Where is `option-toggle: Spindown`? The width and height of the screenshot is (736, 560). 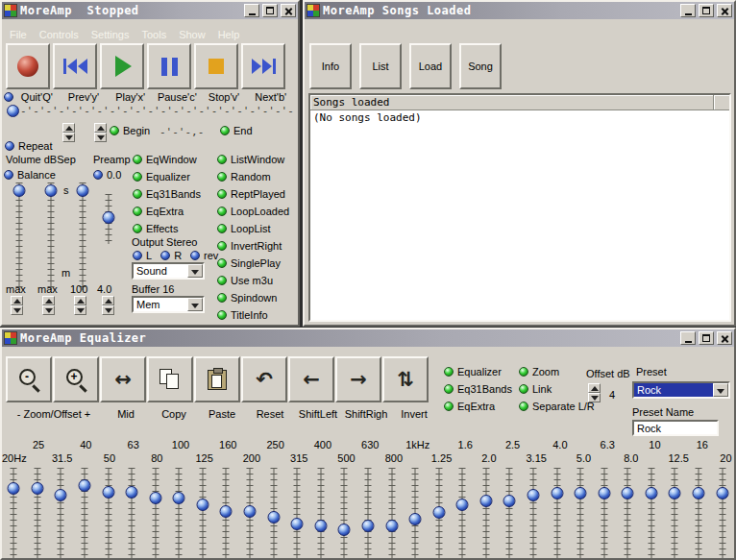
option-toggle: Spindown is located at coordinates (254, 298).